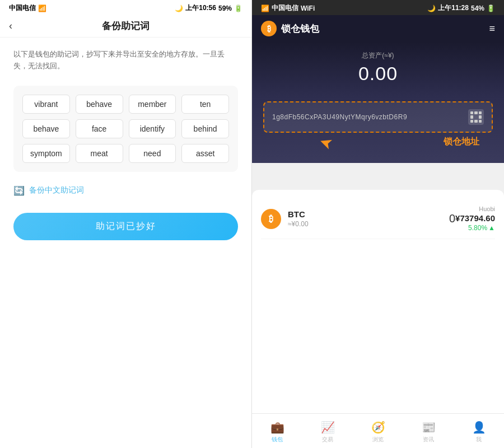 Image resolution: width=504 pixels, height=448 pixels. Describe the element at coordinates (205, 153) in the screenshot. I see `mnemonic-word-12: asset` at that location.